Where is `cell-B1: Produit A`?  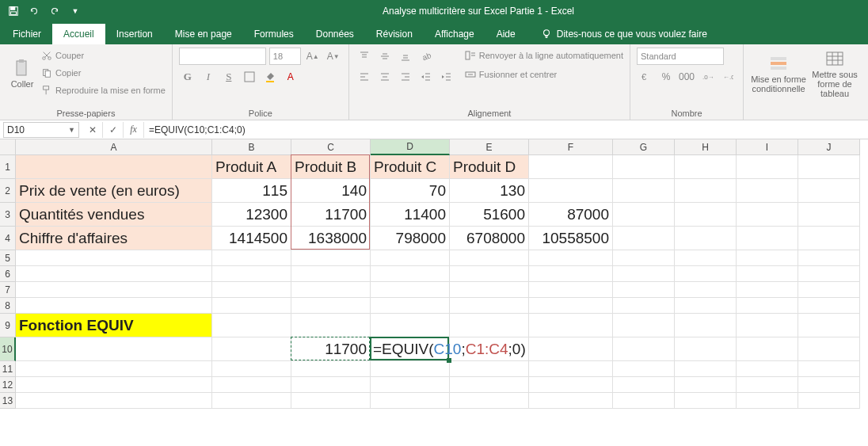 cell-B1: Produit A is located at coordinates (252, 167).